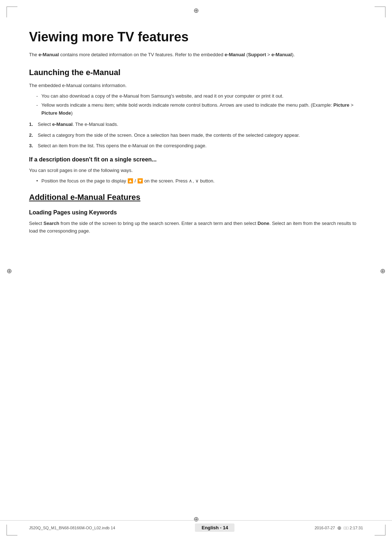 Image resolution: width=392 pixels, height=542 pixels. What do you see at coordinates (282, 54) in the screenshot?
I see `intro-bold-emanual3: e-Manual` at bounding box center [282, 54].